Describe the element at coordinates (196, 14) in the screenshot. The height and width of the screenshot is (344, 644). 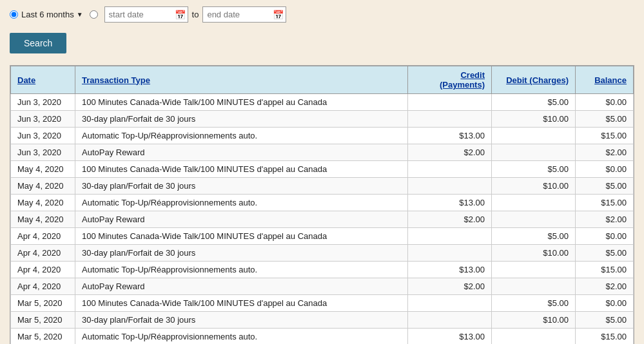
I see `date-range: 📅 to 📅` at that location.